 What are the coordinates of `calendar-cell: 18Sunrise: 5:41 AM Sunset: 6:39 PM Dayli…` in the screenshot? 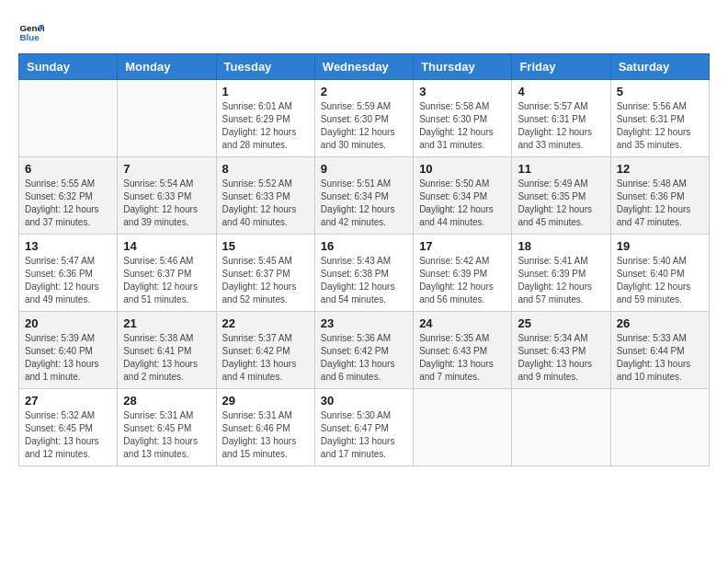 It's located at (561, 273).